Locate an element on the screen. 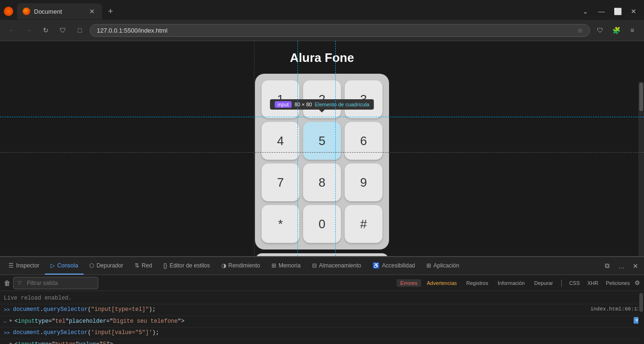  devtools-more-button: … is located at coordinates (621, 266).